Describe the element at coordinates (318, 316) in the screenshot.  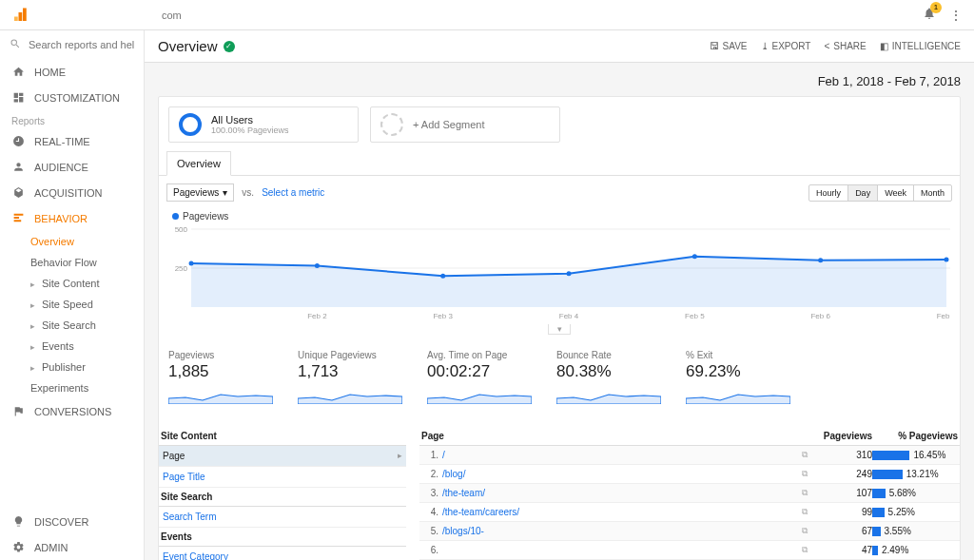
I see `svg-text: Feb 2` at that location.